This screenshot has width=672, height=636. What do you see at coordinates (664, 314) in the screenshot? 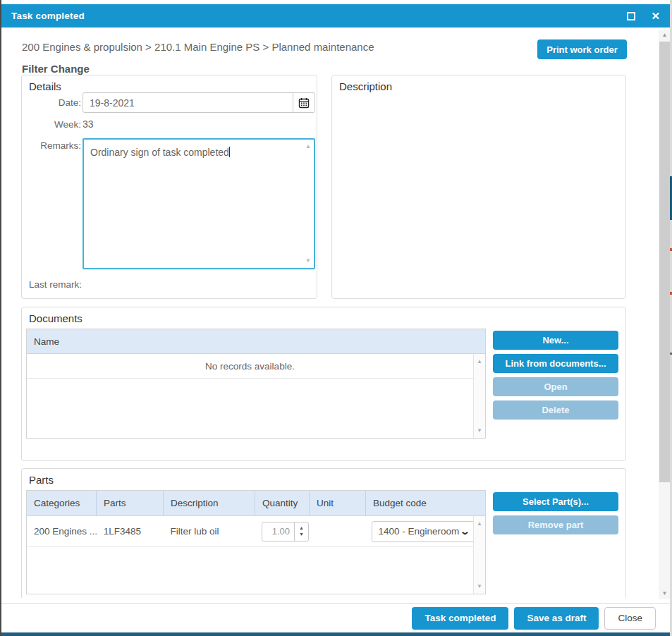
I see `dialog-scrollbar: ▲ ▼` at bounding box center [664, 314].